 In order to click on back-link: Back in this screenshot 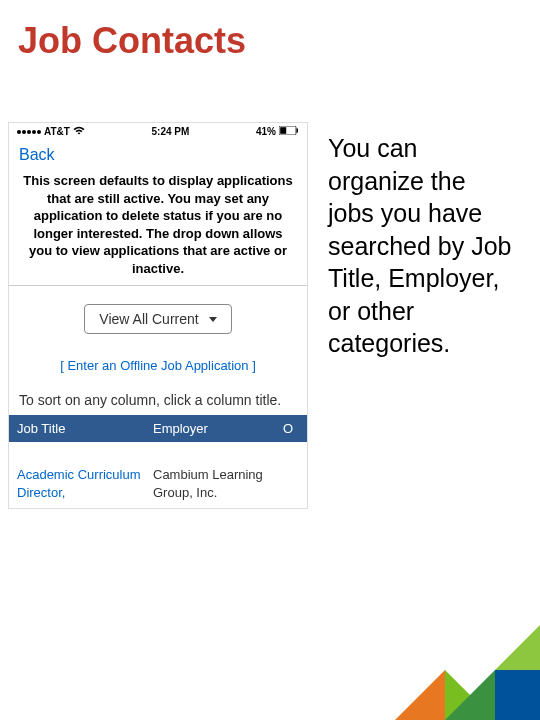, I will do `click(158, 154)`.